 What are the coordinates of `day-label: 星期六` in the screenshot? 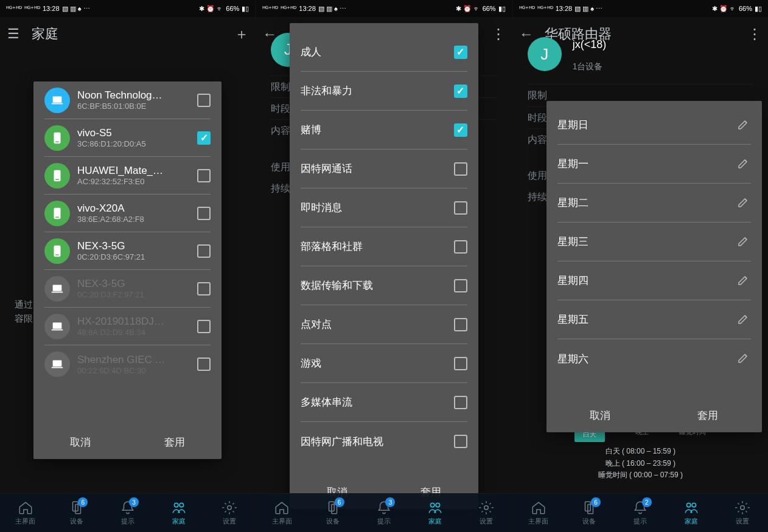 It's located at (643, 359).